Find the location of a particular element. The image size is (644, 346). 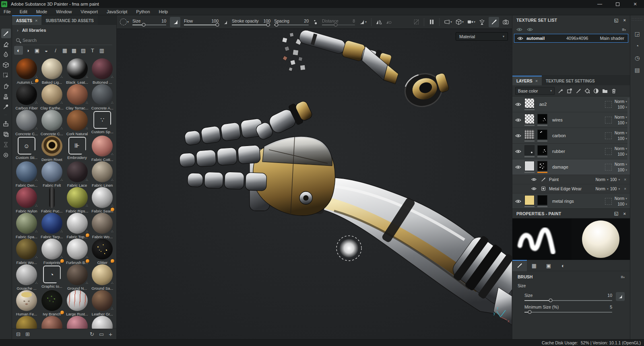

symmetry-icon is located at coordinates (379, 22).